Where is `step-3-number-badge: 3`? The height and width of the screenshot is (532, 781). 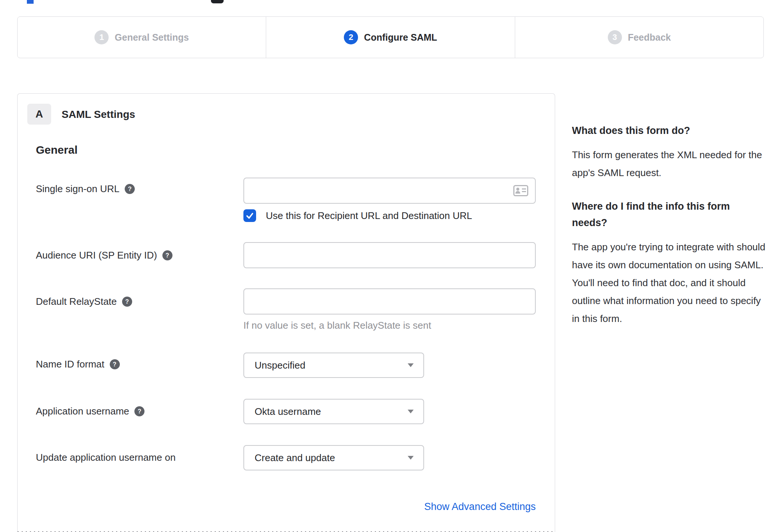
step-3-number-badge: 3 is located at coordinates (615, 37).